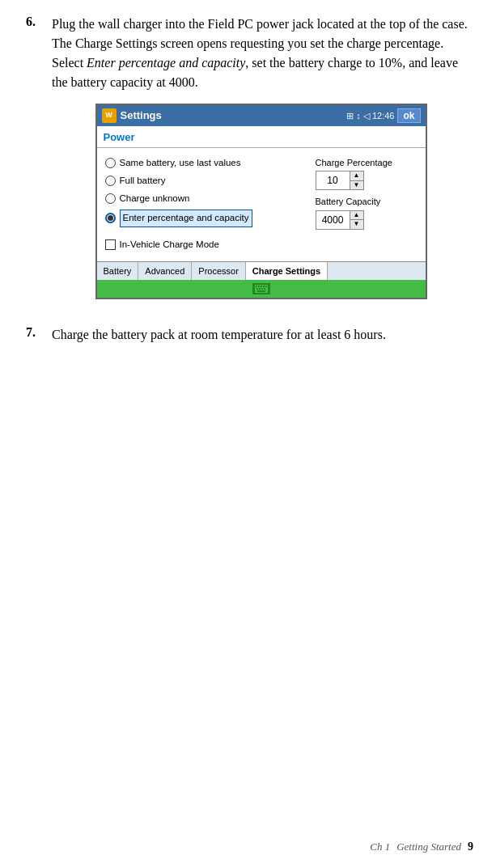 The height and width of the screenshot is (868, 496). I want to click on step-6-number: 6., so click(35, 163).